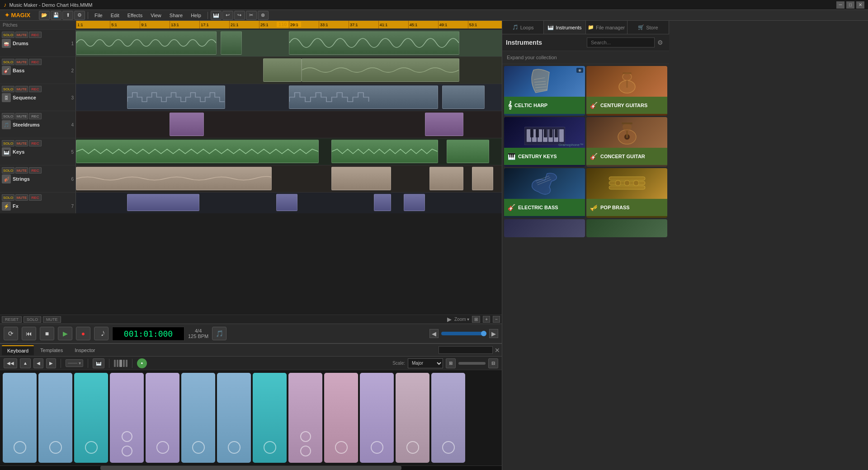  I want to click on play-arrow: ▶, so click(449, 319).